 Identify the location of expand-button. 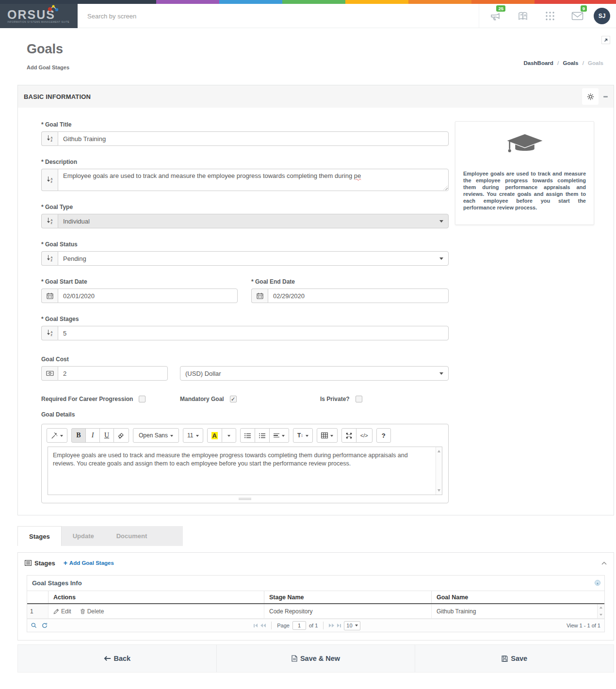
(606, 40).